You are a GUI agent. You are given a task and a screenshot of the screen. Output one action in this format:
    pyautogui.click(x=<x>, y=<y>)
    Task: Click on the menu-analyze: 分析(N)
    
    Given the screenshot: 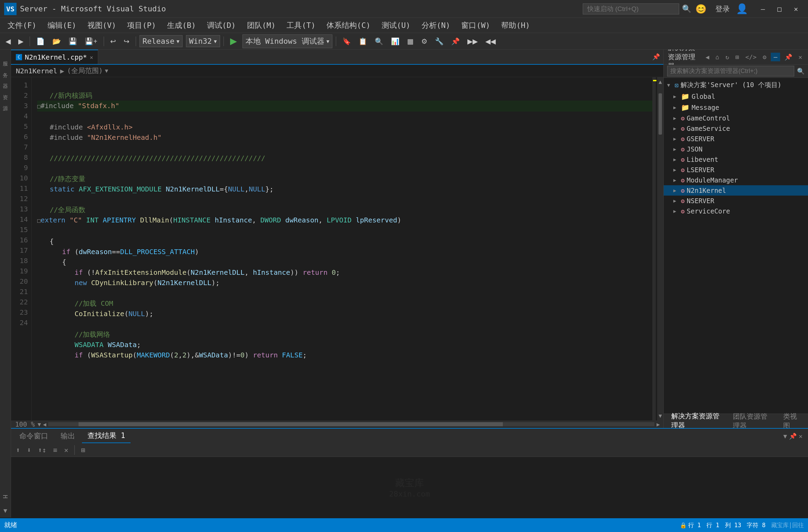 What is the action you would take?
    pyautogui.click(x=436, y=25)
    